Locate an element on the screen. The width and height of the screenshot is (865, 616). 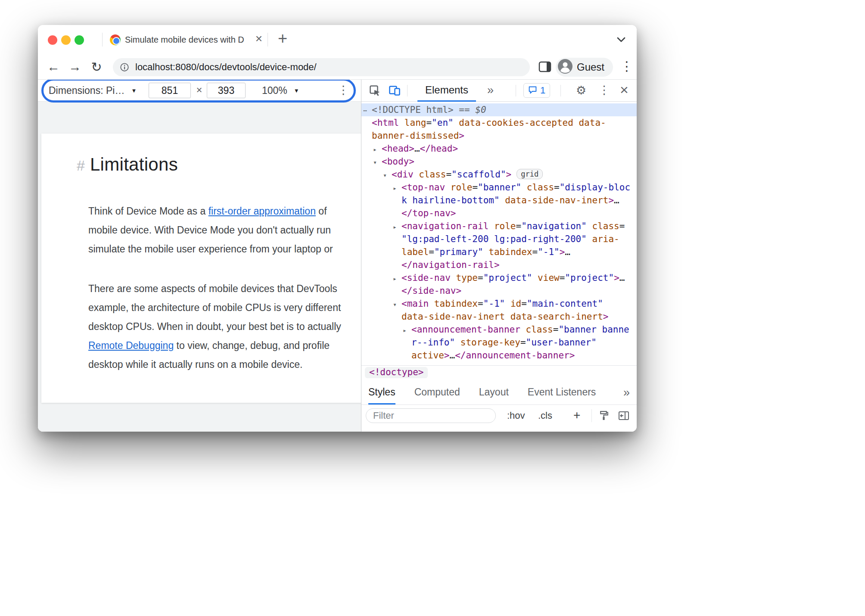
dom-tree-line: banner-dismissed> is located at coordinates (499, 136).